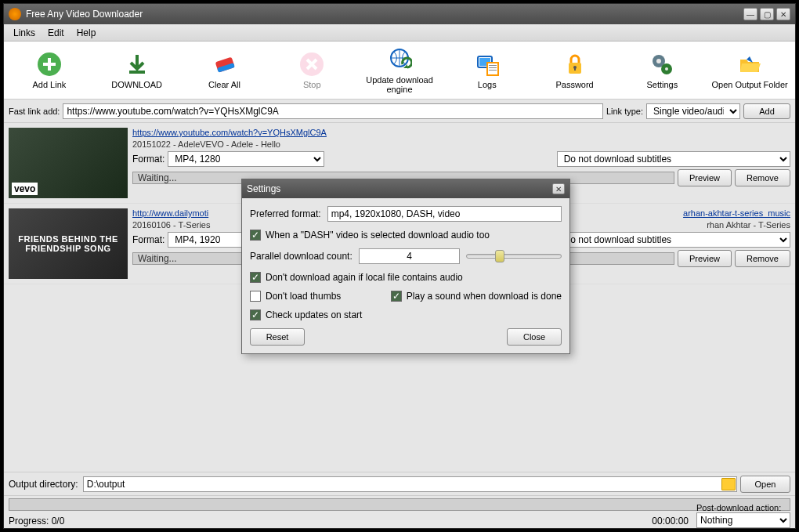  Describe the element at coordinates (255, 235) in the screenshot. I see `dash-audio-checkbox: ✓` at that location.